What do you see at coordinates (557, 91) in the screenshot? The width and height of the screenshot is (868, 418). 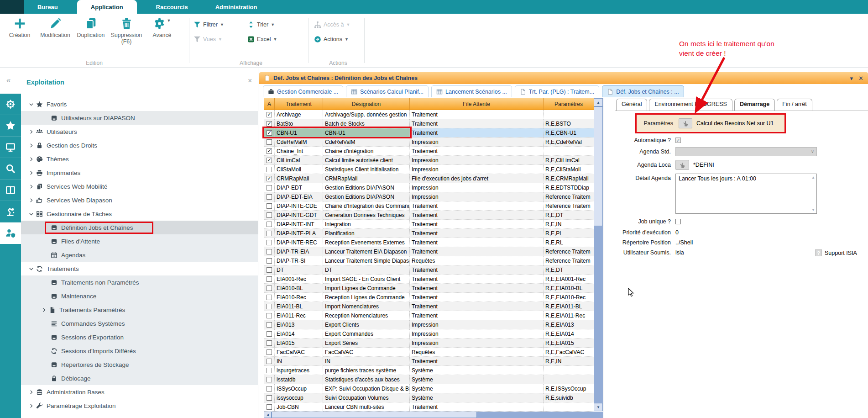 I see `window-tab: Trt. Par. (PLG) : Traitem...` at bounding box center [557, 91].